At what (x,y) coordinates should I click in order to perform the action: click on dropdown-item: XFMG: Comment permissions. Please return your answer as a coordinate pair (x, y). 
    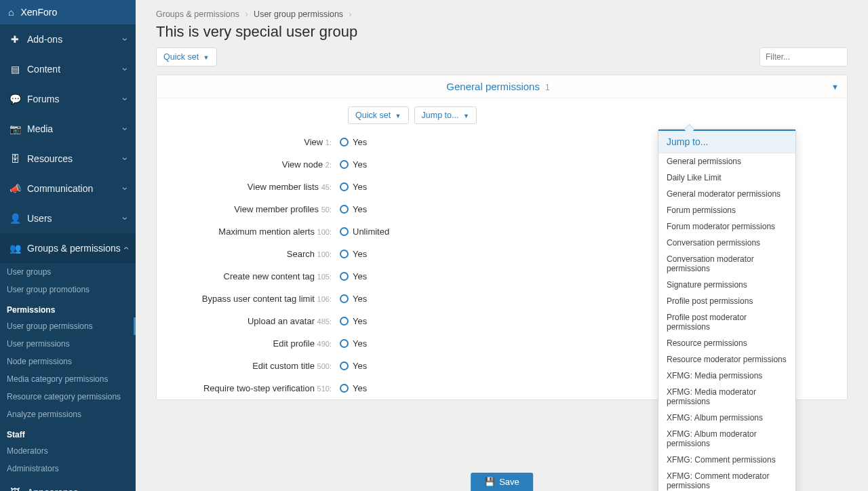
    Looking at the image, I should click on (727, 460).